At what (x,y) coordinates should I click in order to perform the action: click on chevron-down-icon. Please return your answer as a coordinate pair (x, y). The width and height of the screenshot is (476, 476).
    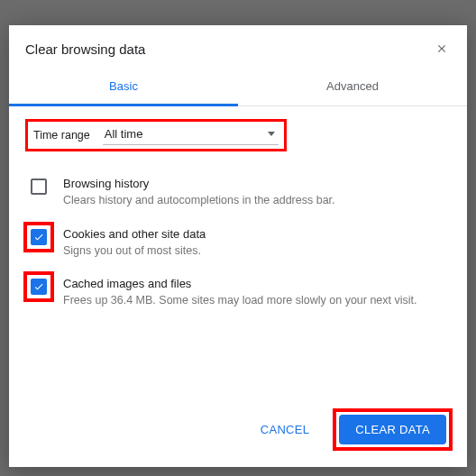
    Looking at the image, I should click on (271, 133).